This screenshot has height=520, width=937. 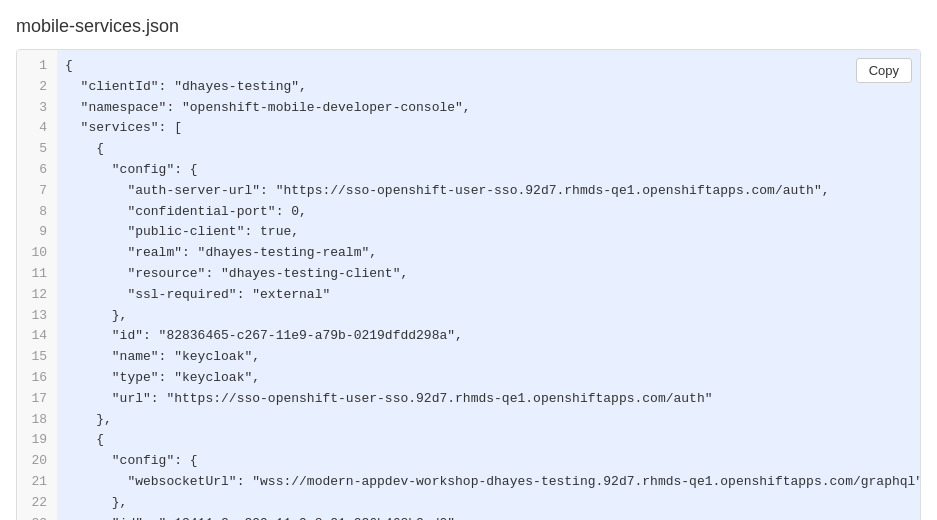 What do you see at coordinates (37, 517) in the screenshot?
I see `line-number: 23` at bounding box center [37, 517].